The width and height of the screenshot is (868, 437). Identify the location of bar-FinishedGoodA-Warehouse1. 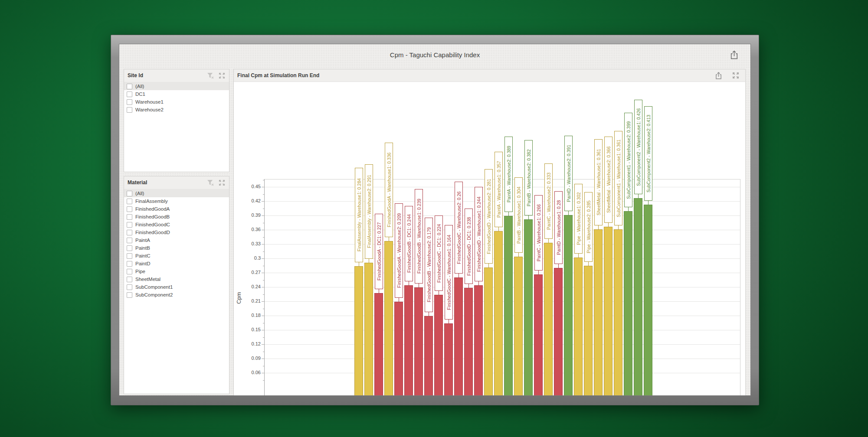
(389, 318).